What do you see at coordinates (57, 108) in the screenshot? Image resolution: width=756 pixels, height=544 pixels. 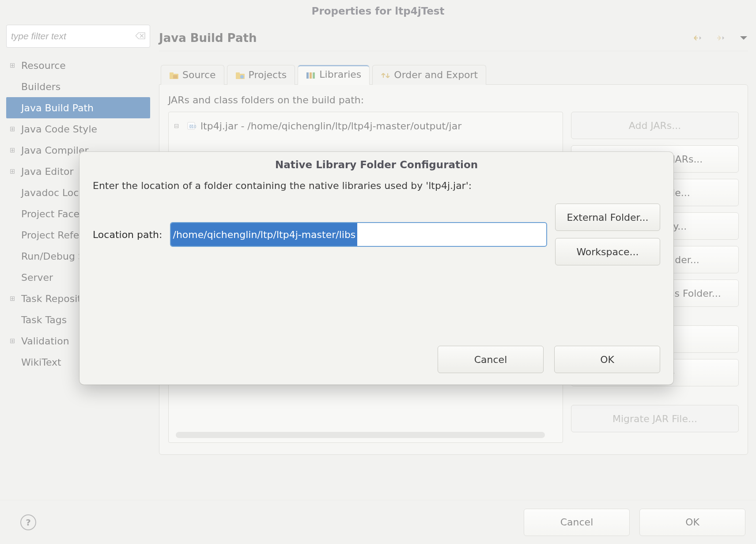 I see `sidebar-item-label: Java Build Path` at bounding box center [57, 108].